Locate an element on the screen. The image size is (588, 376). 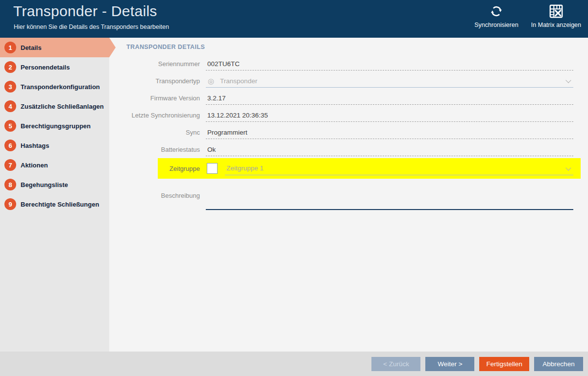
sidebar-item-label: Begehungsliste is located at coordinates (44, 185).